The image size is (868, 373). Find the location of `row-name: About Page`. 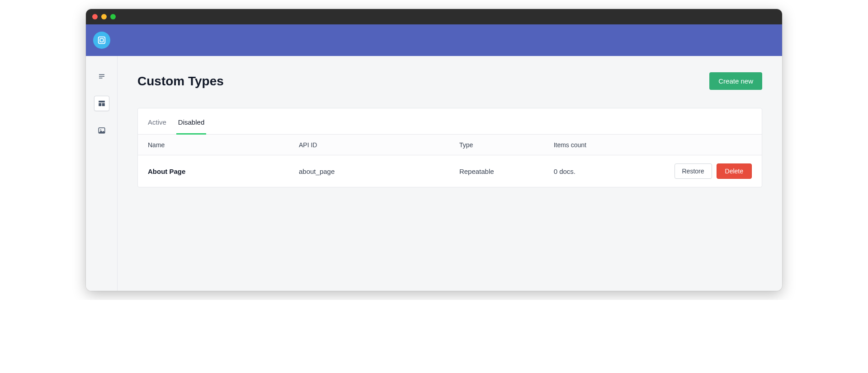

row-name: About Page is located at coordinates (223, 172).